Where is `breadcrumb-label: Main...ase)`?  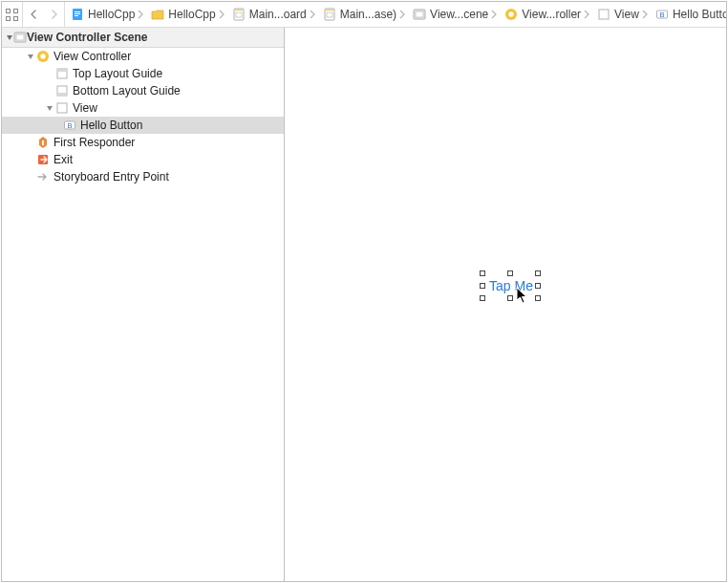
breadcrumb-label: Main...ase) is located at coordinates (369, 14).